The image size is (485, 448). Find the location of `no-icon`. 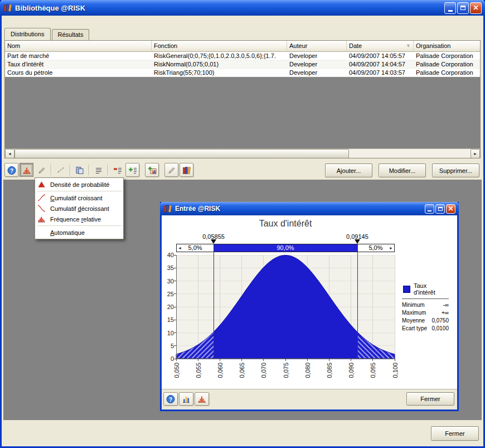

no-icon is located at coordinates (42, 233).